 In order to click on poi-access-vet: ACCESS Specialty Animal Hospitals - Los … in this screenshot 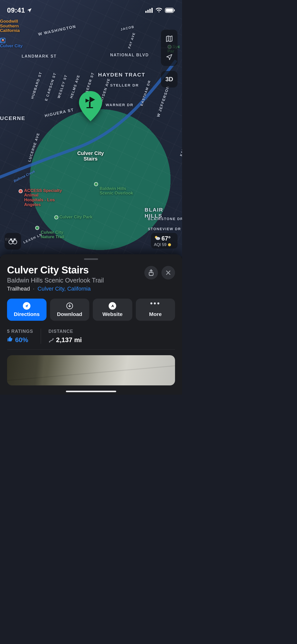, I will do `click(43, 195)`.